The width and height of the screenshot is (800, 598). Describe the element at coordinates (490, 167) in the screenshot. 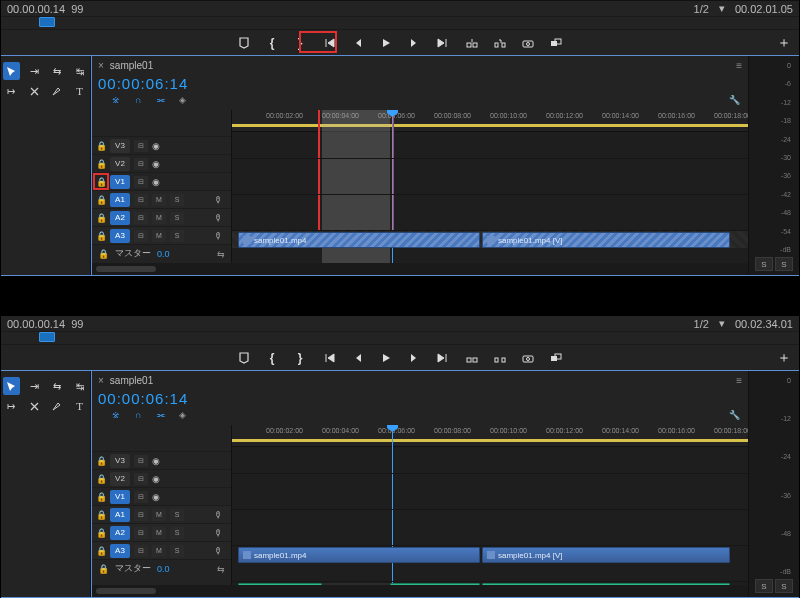

I see `track-v3` at that location.